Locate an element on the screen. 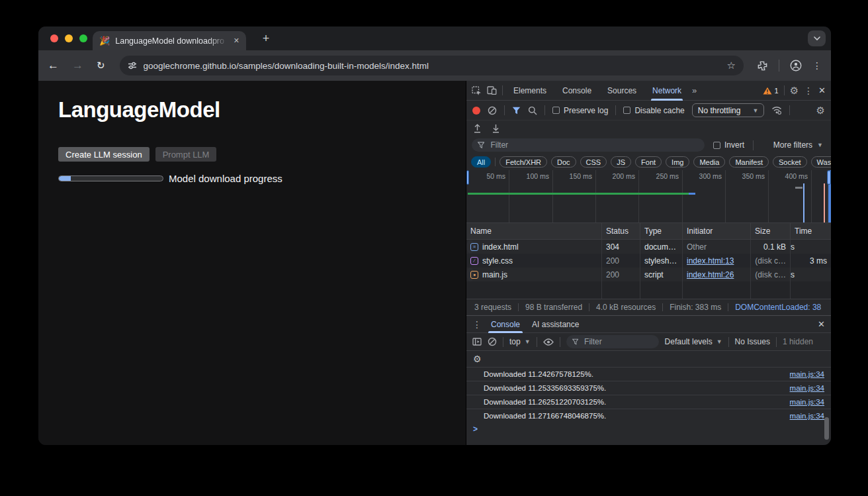  chip-media: Media is located at coordinates (709, 162).